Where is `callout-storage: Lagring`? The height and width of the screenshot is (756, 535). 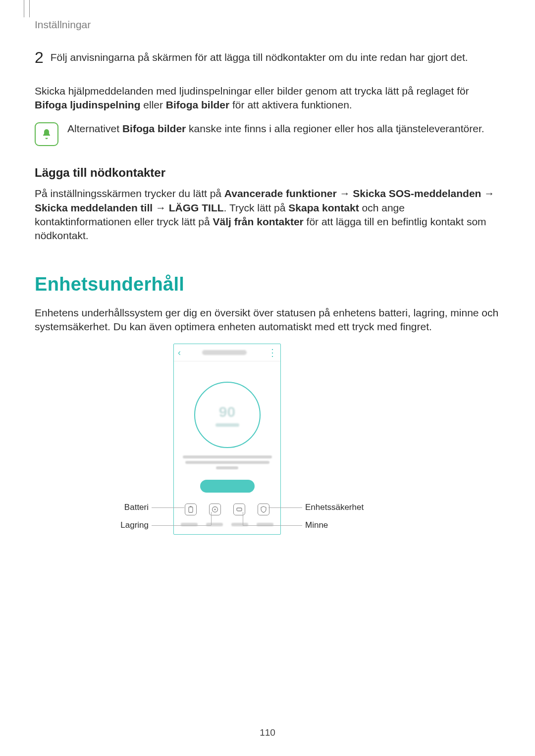 callout-storage: Lagring is located at coordinates (131, 525).